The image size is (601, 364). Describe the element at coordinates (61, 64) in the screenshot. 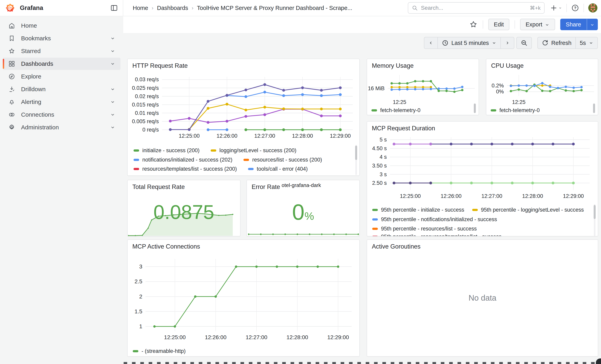

I see `sidebar-item-dashboards: Dashboards` at that location.